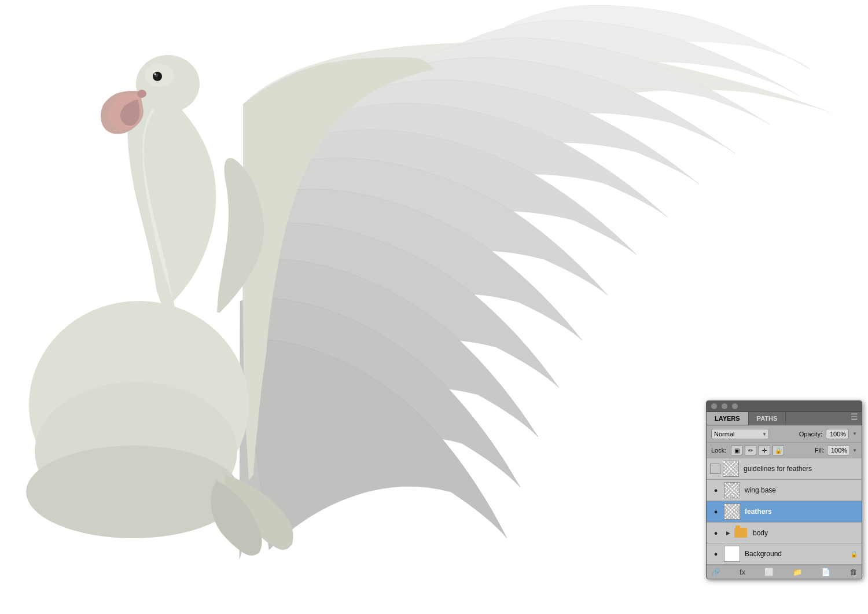 Image resolution: width=868 pixels, height=614 pixels. I want to click on thumb-feathers, so click(732, 512).